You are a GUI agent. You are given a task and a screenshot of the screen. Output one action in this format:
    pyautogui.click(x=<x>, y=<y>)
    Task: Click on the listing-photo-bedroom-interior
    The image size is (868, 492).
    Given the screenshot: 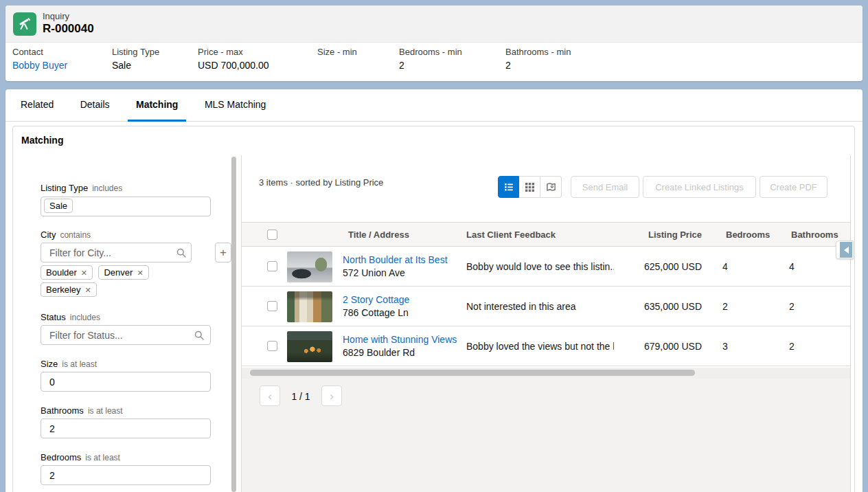 What is the action you would take?
    pyautogui.click(x=310, y=267)
    